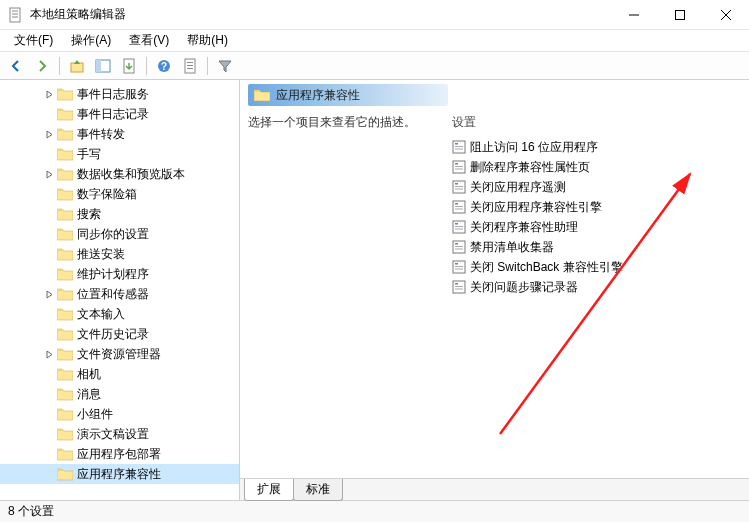 Image resolution: width=749 pixels, height=524 pixels. I want to click on setting-item: 删除程序兼容性属性页, so click(596, 167).